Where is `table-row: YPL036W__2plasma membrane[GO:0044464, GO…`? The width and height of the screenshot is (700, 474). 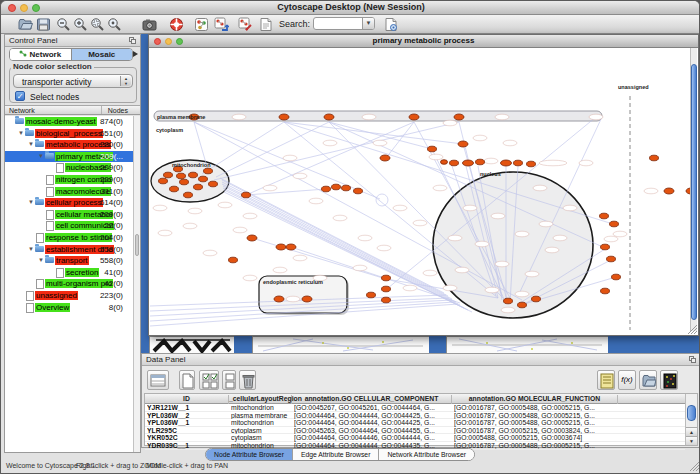
table-row: YPL036W__2plasma membrane[GO:0044464, GO… is located at coordinates (415, 416).